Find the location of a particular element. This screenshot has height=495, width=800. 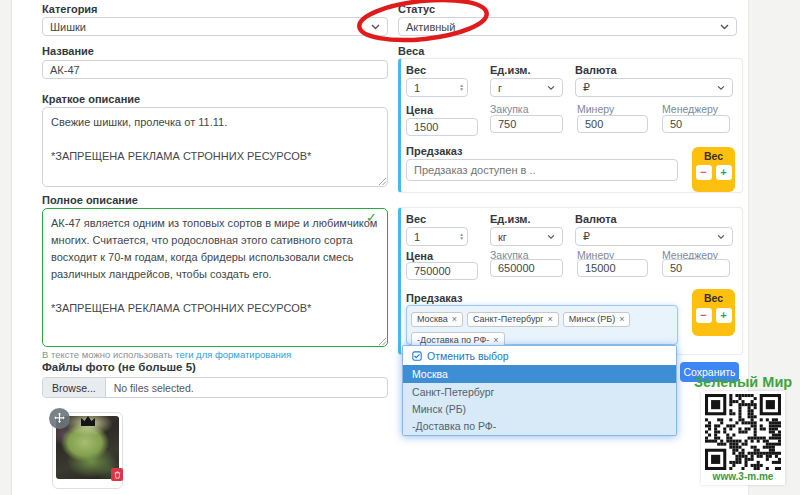

preorder-input is located at coordinates (542, 170).